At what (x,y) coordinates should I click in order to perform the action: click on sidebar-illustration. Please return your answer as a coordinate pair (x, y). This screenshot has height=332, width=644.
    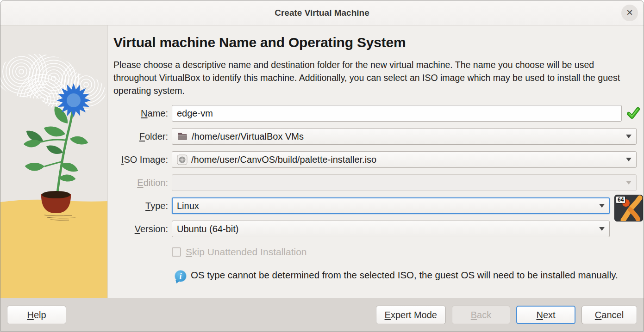
    Looking at the image, I should click on (54, 162).